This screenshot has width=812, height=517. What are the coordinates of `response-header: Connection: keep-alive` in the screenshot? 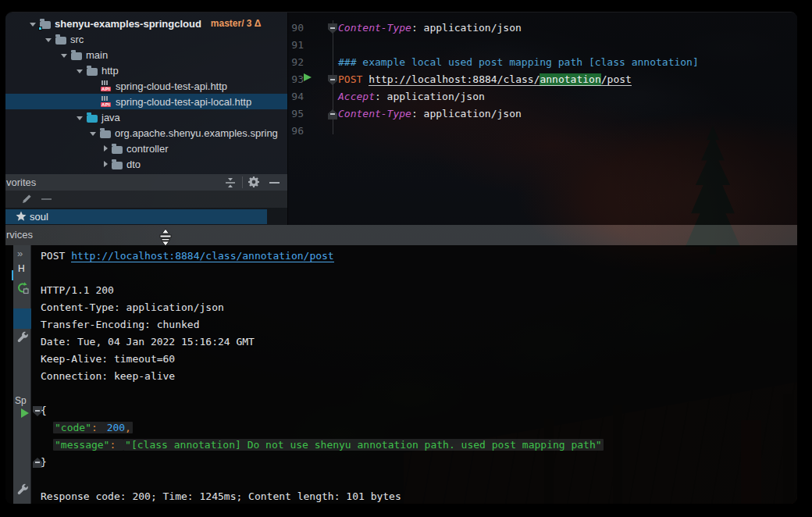 It's located at (108, 376).